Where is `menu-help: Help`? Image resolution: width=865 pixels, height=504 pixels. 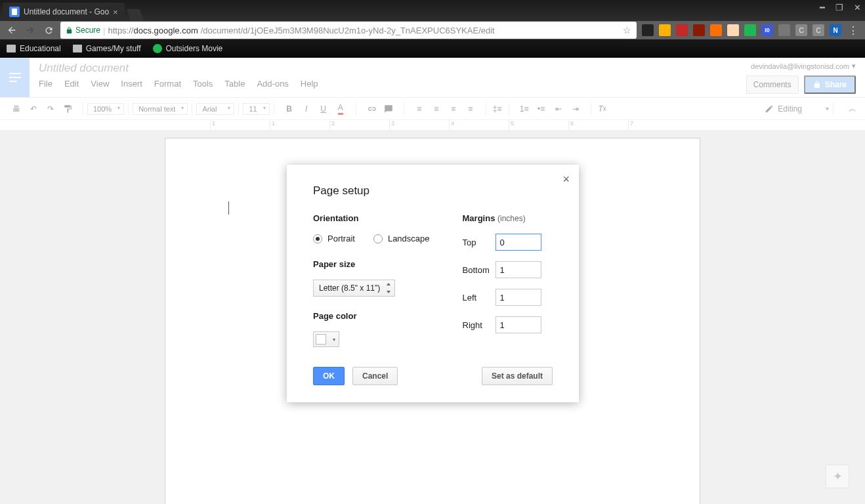
menu-help: Help is located at coordinates (310, 84).